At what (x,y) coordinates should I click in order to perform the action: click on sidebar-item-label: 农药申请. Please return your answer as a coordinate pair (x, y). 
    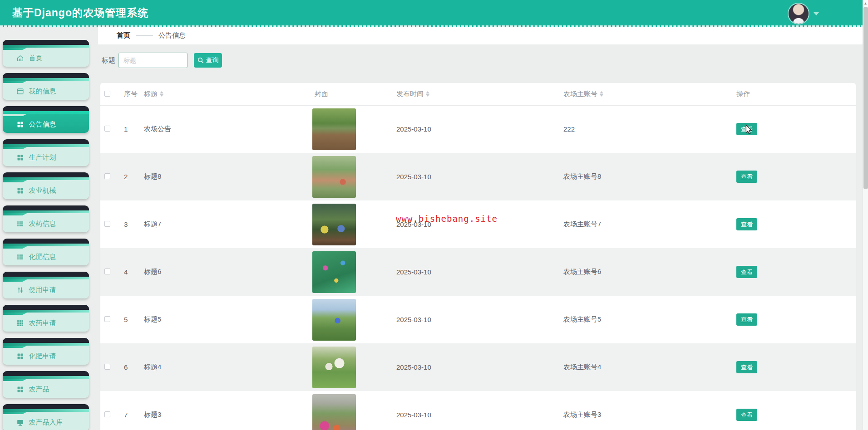
    Looking at the image, I should click on (43, 323).